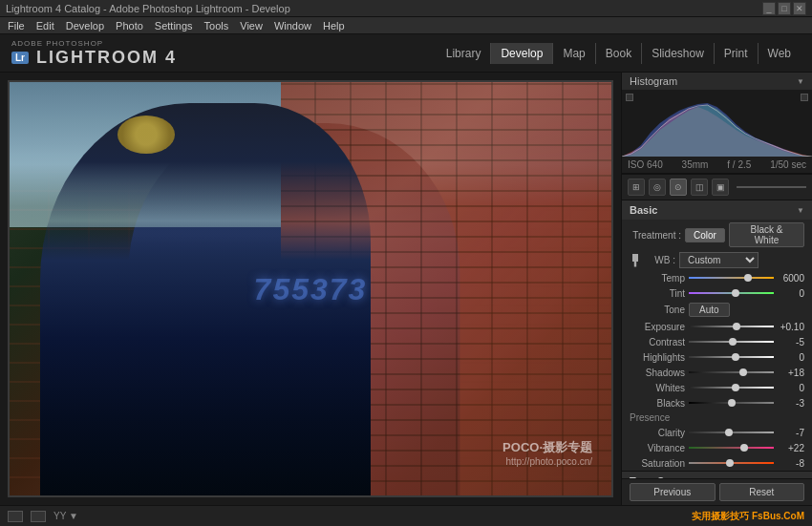 The height and width of the screenshot is (526, 812). Describe the element at coordinates (130, 26) in the screenshot. I see `menu-photo: Photo` at that location.